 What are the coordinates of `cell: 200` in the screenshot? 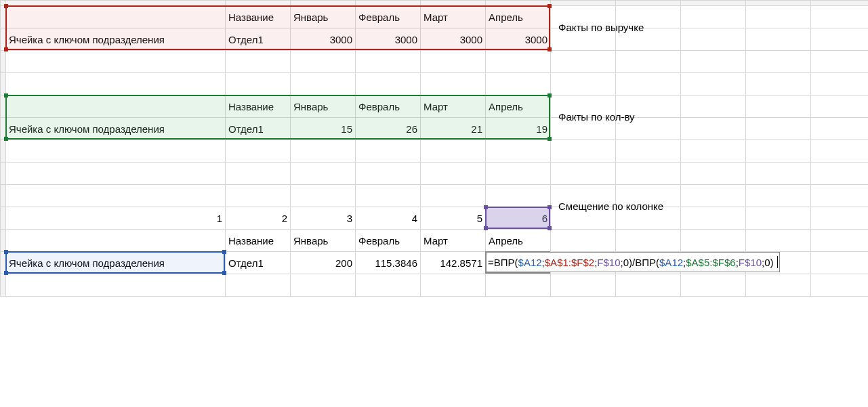 It's located at (323, 263).